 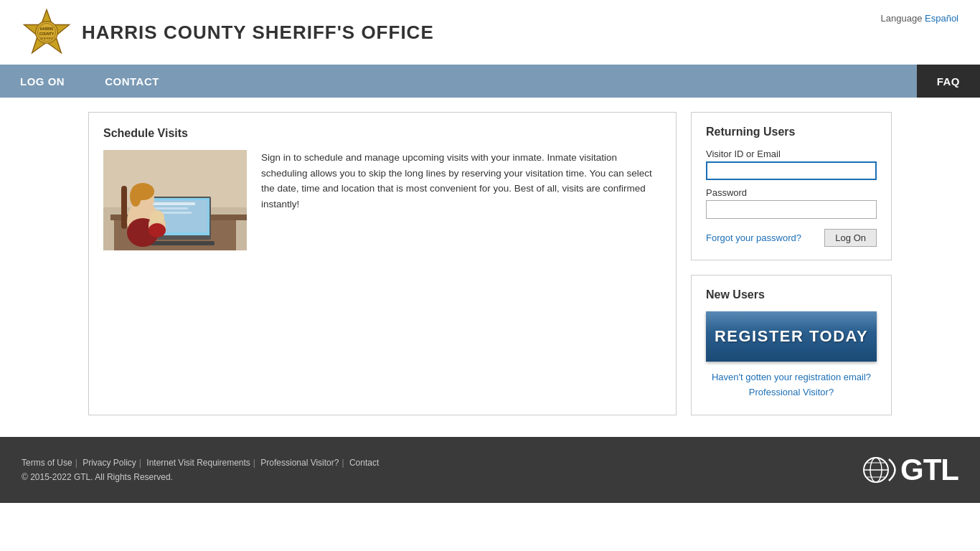 What do you see at coordinates (791, 295) in the screenshot?
I see `new-users-title: New Users` at bounding box center [791, 295].